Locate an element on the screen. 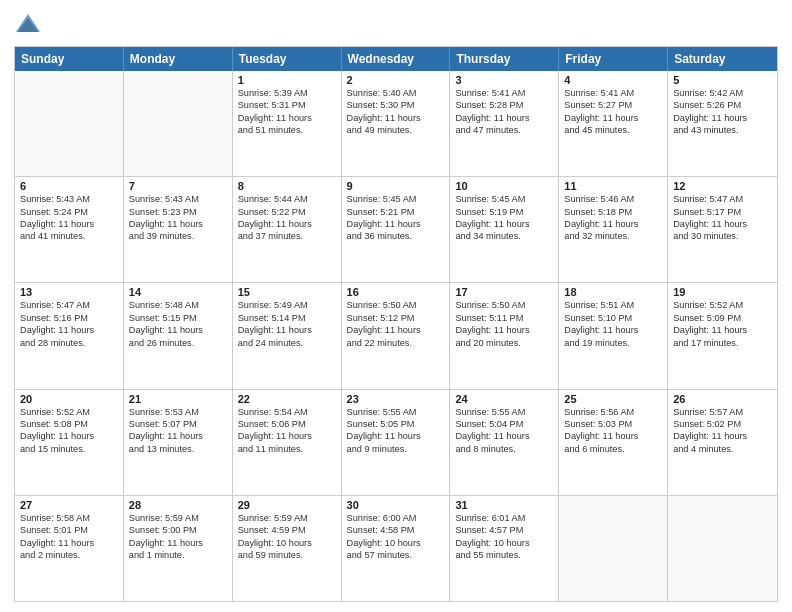 Image resolution: width=792 pixels, height=612 pixels. day-cell-21: 21Sunrise: 5:53 AMSunset: 5:07 PMDayligh… is located at coordinates (178, 442).